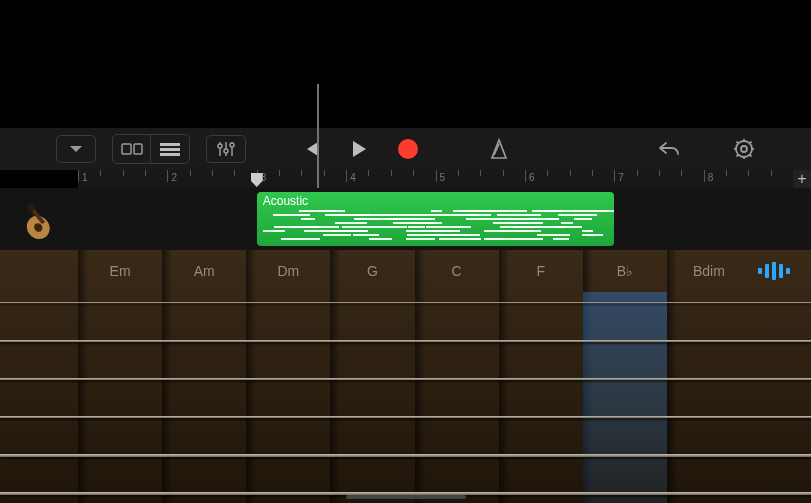  I want to click on guitar-icon, so click(39, 219).